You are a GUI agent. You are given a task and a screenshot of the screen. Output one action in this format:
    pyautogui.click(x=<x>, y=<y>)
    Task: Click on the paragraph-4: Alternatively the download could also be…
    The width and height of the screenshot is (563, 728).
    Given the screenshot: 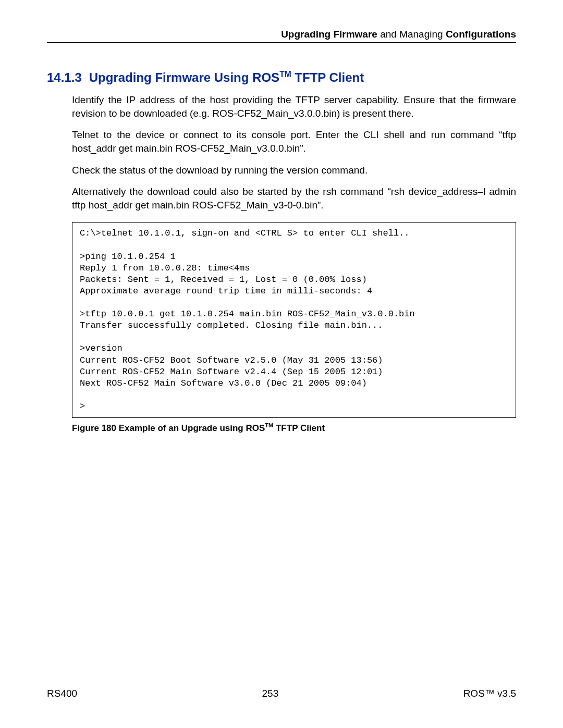 What is the action you would take?
    pyautogui.click(x=294, y=198)
    